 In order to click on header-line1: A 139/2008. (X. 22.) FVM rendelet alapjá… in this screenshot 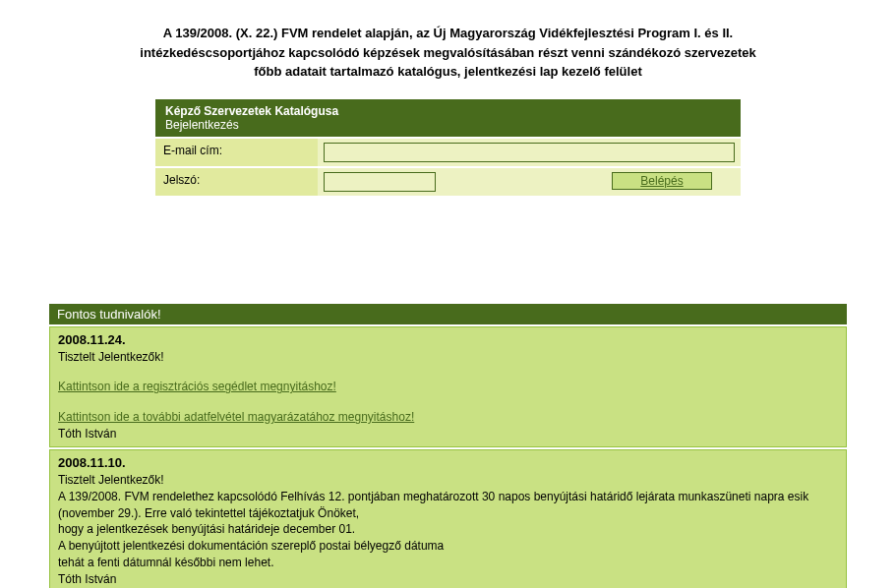, I will do `click(448, 33)`.